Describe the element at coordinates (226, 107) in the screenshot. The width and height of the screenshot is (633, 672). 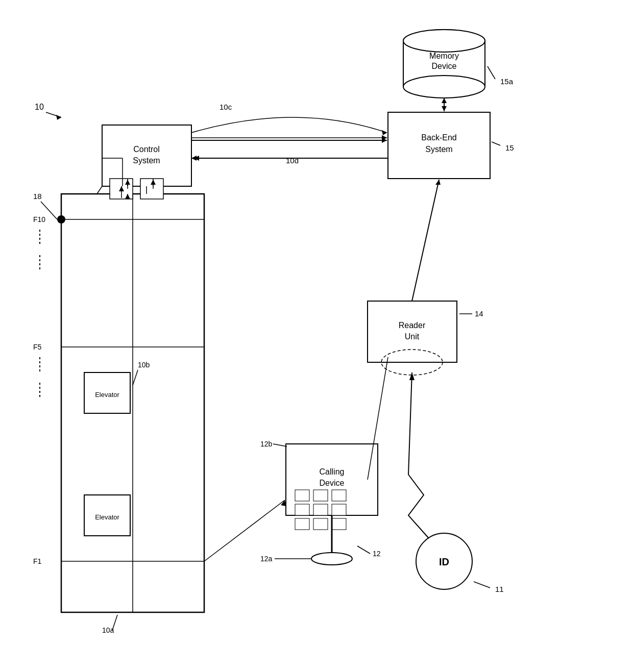
I see `label-10c: 10c` at that location.